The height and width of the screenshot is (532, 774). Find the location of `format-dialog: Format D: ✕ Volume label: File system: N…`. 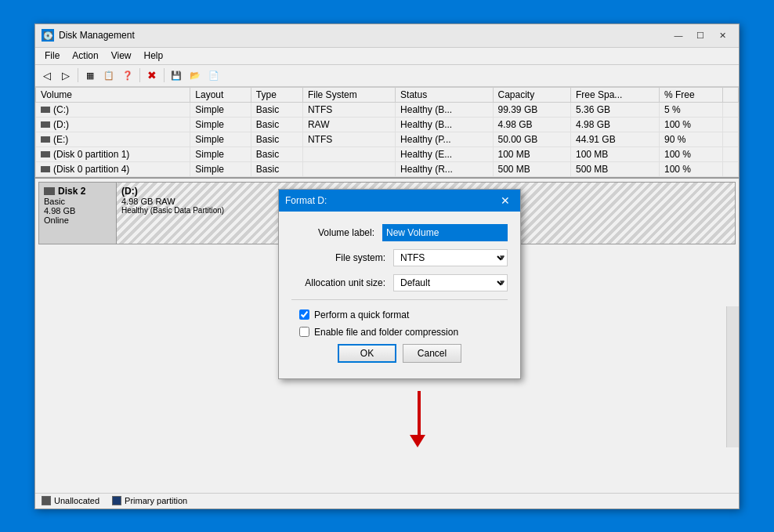

format-dialog: Format D: ✕ Volume label: File system: N… is located at coordinates (400, 284).